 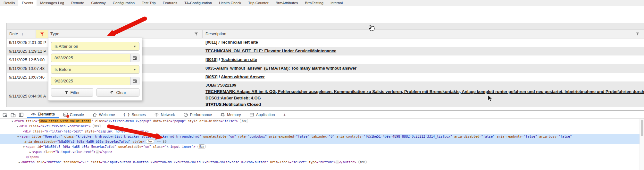 What do you see at coordinates (425, 92) in the screenshot?
I see `tech-remark-link: TECHREMARK:Anlage AB im 4. OG, Fehlerspe…` at bounding box center [425, 92].